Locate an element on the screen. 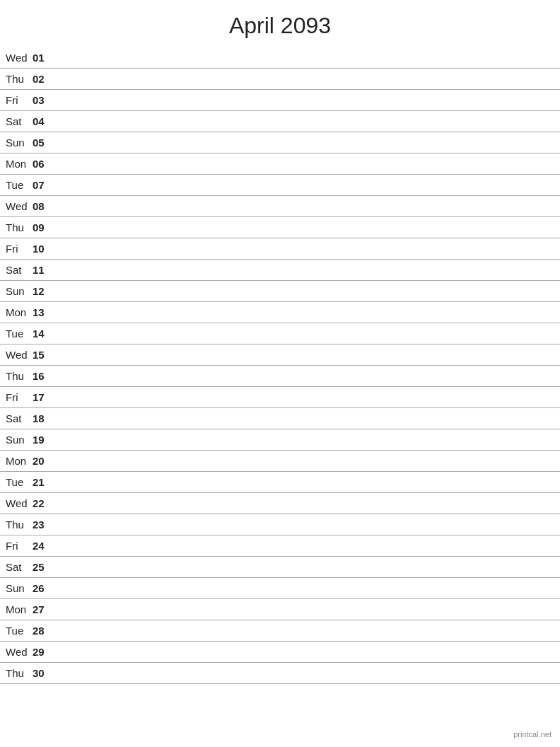  table-row: Fri10 is located at coordinates (280, 249).